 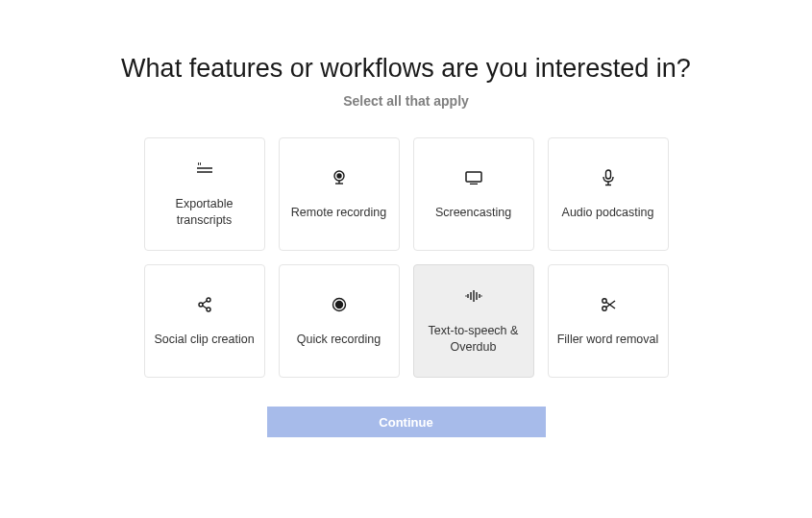 I want to click on page-heading: What features or workflows are you inter…, so click(x=406, y=69).